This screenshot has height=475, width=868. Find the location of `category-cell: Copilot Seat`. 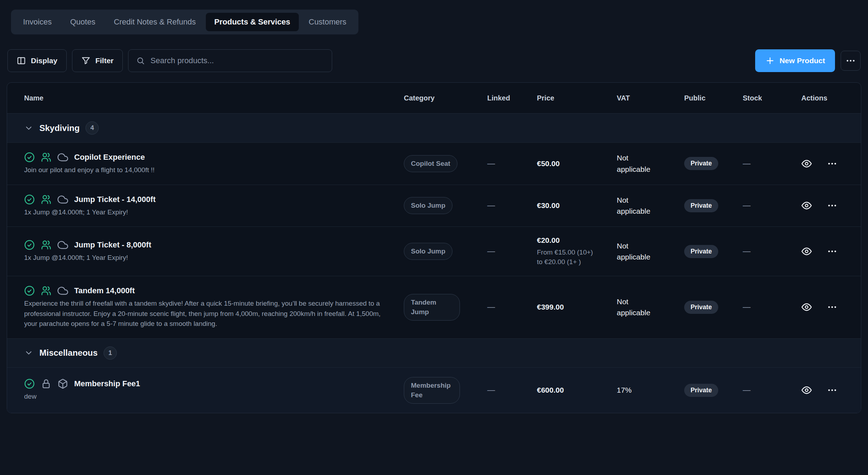

category-cell: Copilot Seat is located at coordinates (446, 164).